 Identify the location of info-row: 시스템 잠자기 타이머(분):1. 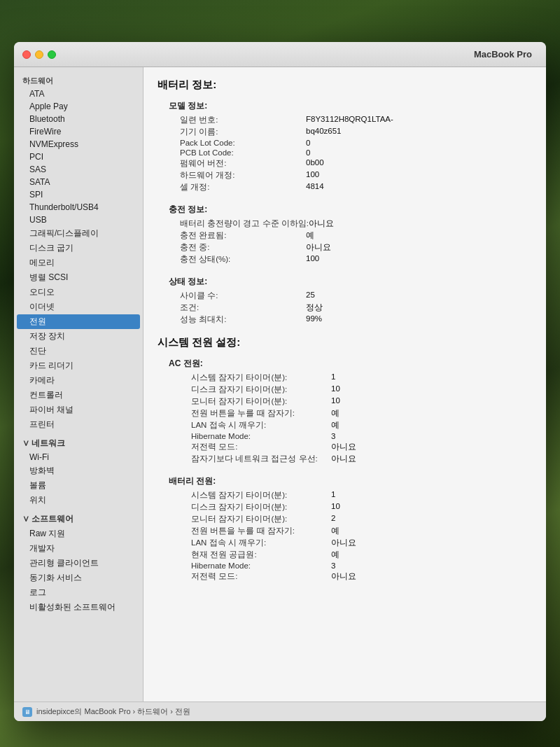
(344, 378).